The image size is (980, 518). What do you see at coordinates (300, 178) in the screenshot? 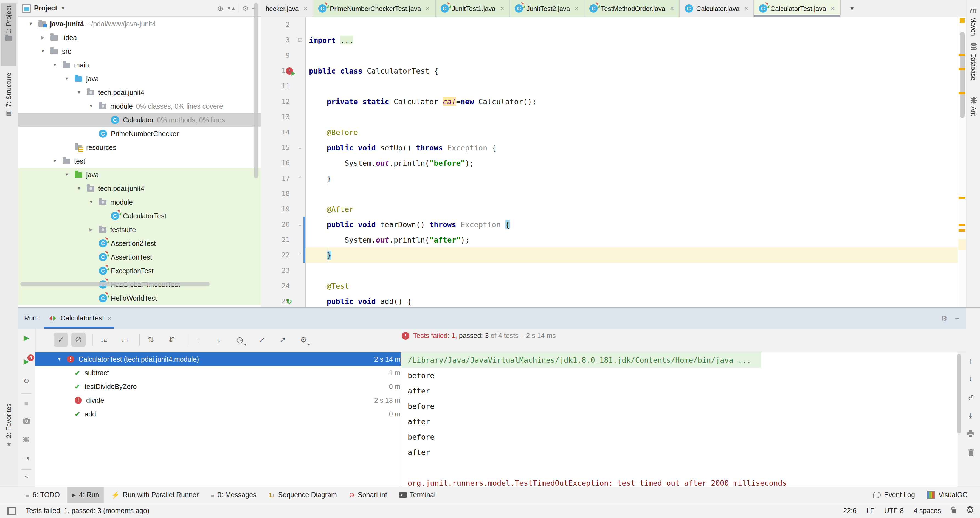
I see `fold-marker-icon: ⌃` at bounding box center [300, 178].